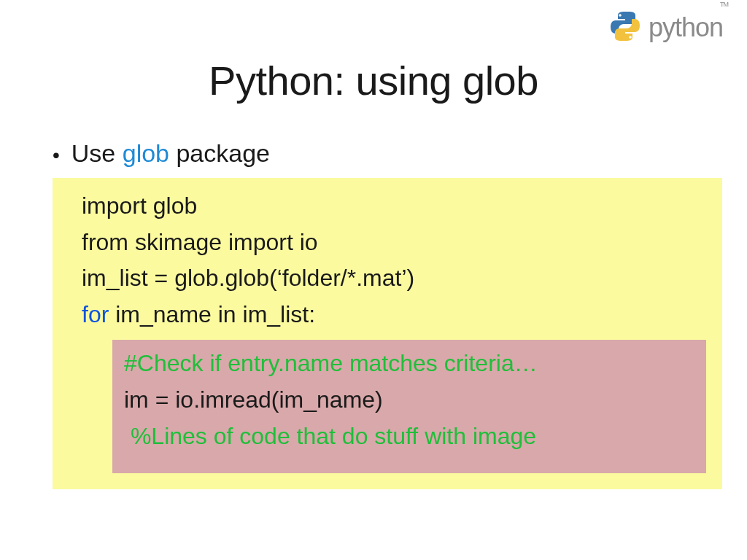 The width and height of the screenshot is (747, 560). Describe the element at coordinates (171, 153) in the screenshot. I see `bullet-text: Use glob package` at that location.